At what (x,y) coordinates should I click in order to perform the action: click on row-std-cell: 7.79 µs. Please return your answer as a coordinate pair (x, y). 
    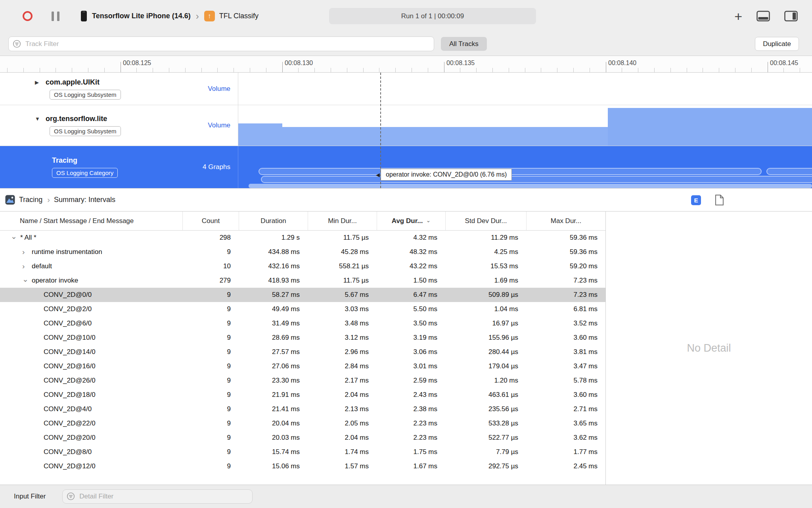
    Looking at the image, I should click on (486, 452).